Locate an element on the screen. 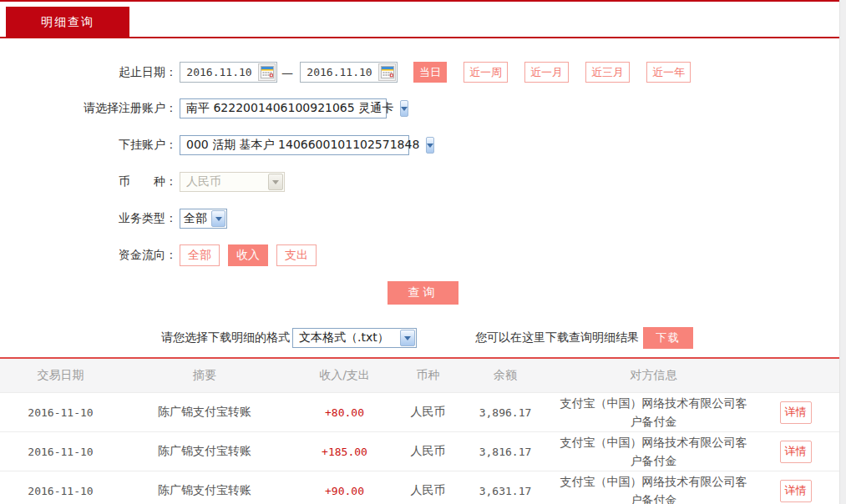 This screenshot has width=846, height=504. cell-balance: 3,896.17 is located at coordinates (505, 412).